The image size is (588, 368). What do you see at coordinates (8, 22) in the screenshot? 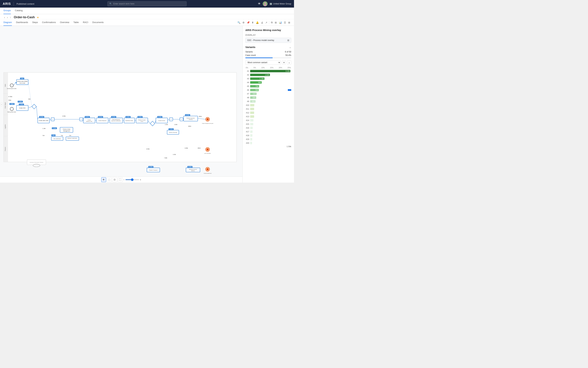
I see `tab-diagram: Diagram` at bounding box center [8, 22].